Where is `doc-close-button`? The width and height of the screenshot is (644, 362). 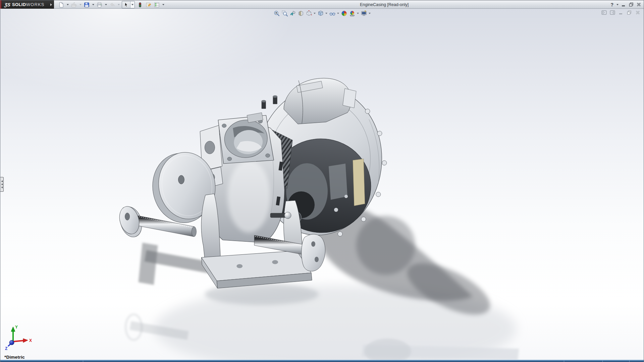
doc-close-button is located at coordinates (638, 13).